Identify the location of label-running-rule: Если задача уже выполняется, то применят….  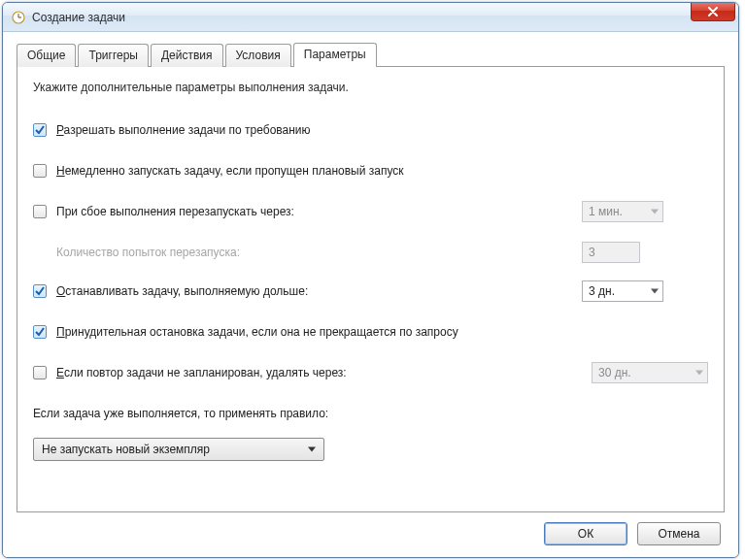
(181, 413).